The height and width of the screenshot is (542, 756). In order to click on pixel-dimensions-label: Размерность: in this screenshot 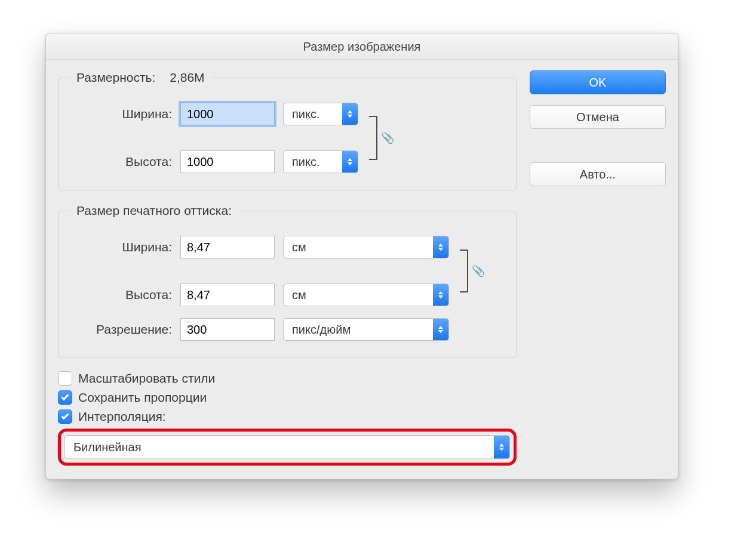, I will do `click(116, 78)`.